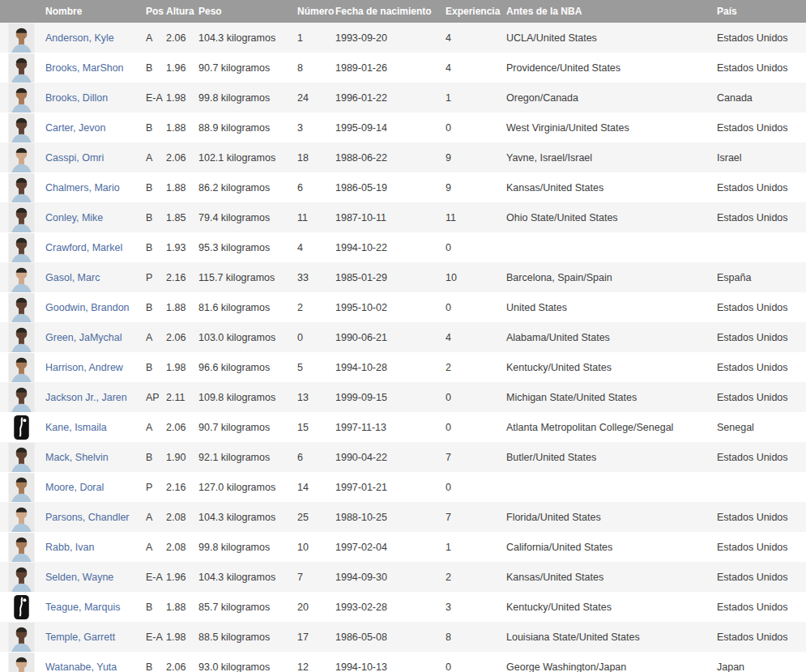 This screenshot has height=672, width=806. What do you see at coordinates (390, 278) in the screenshot?
I see `birthdate-cell: 1985-01-29` at bounding box center [390, 278].